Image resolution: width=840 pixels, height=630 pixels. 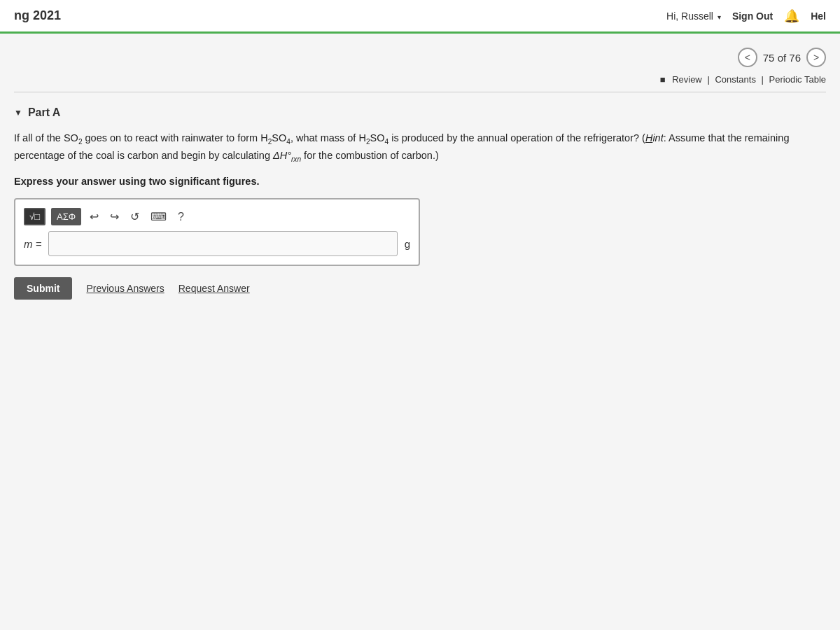 What do you see at coordinates (45, 113) in the screenshot?
I see `part-label: Part A` at bounding box center [45, 113].